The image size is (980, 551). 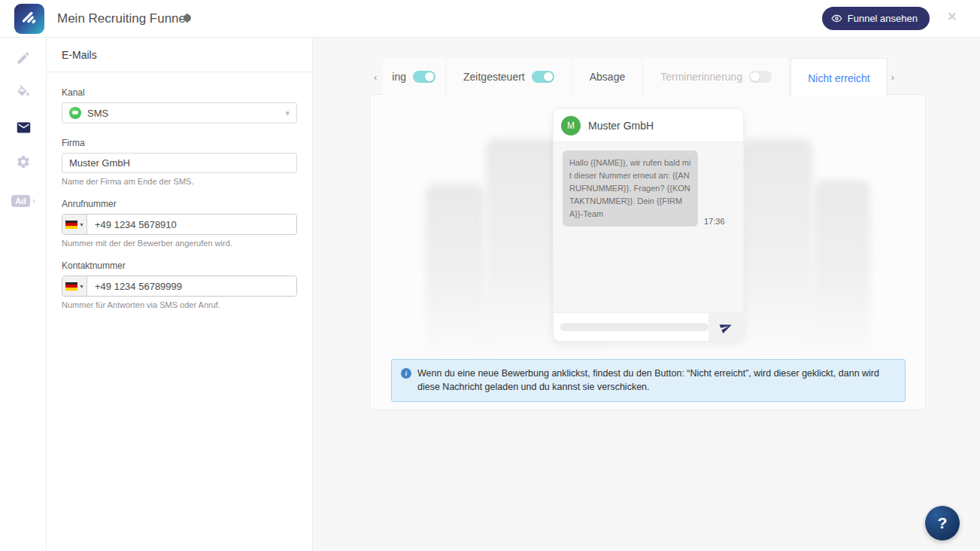 What do you see at coordinates (631, 327) in the screenshot?
I see `message-input` at bounding box center [631, 327].